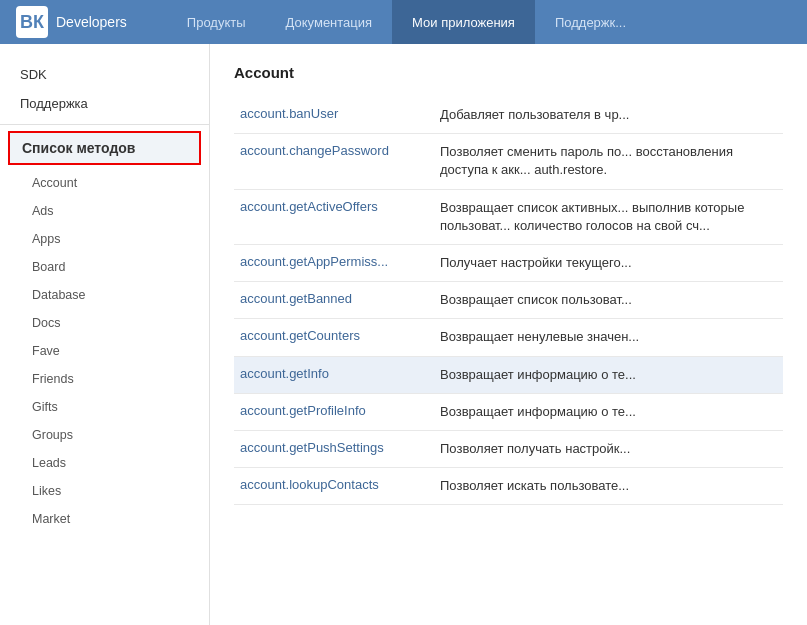  I want to click on table-row: account.changePasswordПозволяет сменить …, so click(508, 162).